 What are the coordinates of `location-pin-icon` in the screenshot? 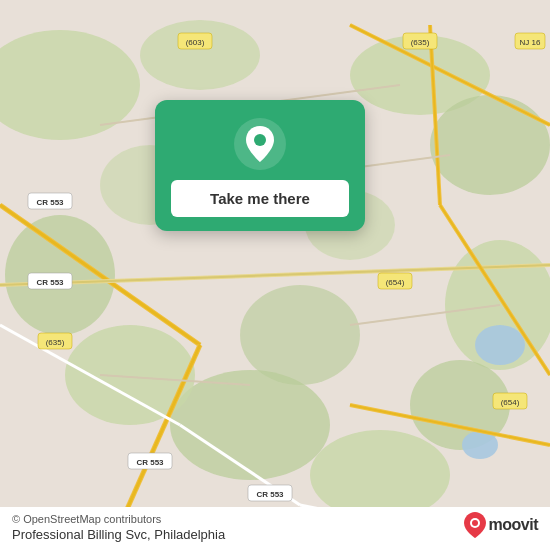 It's located at (260, 144).